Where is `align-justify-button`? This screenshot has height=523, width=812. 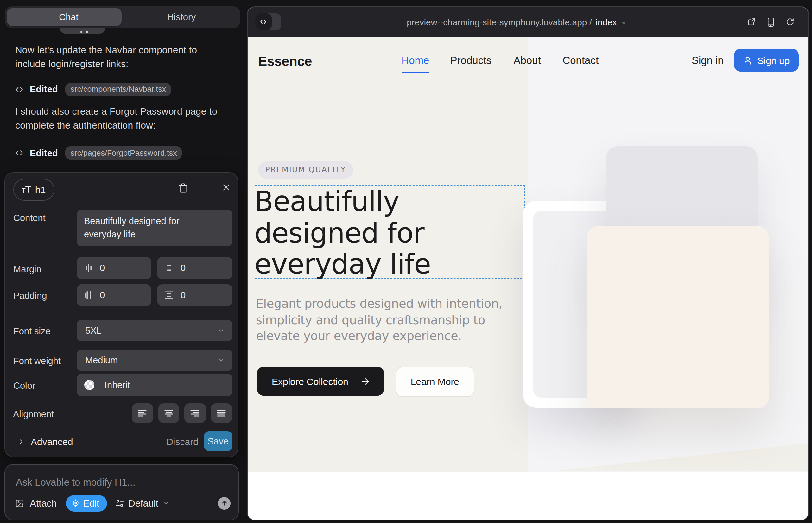
align-justify-button is located at coordinates (221, 413).